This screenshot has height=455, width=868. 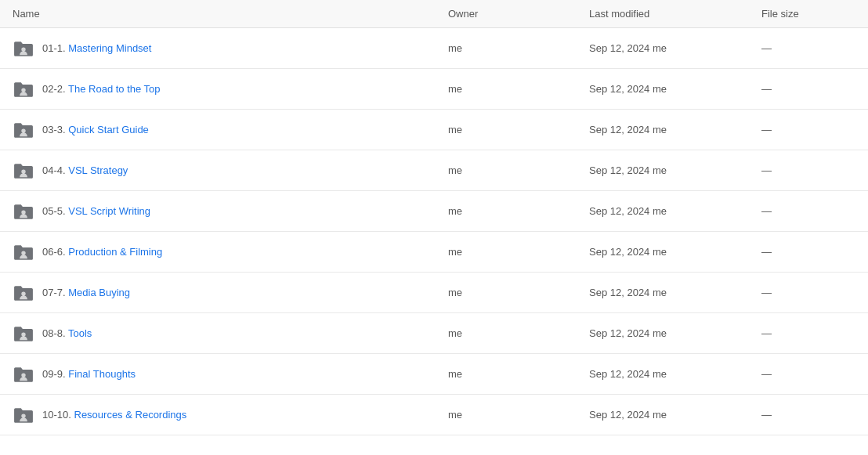 What do you see at coordinates (67, 334) in the screenshot?
I see `file-name-link: 08-8. Tools` at bounding box center [67, 334].